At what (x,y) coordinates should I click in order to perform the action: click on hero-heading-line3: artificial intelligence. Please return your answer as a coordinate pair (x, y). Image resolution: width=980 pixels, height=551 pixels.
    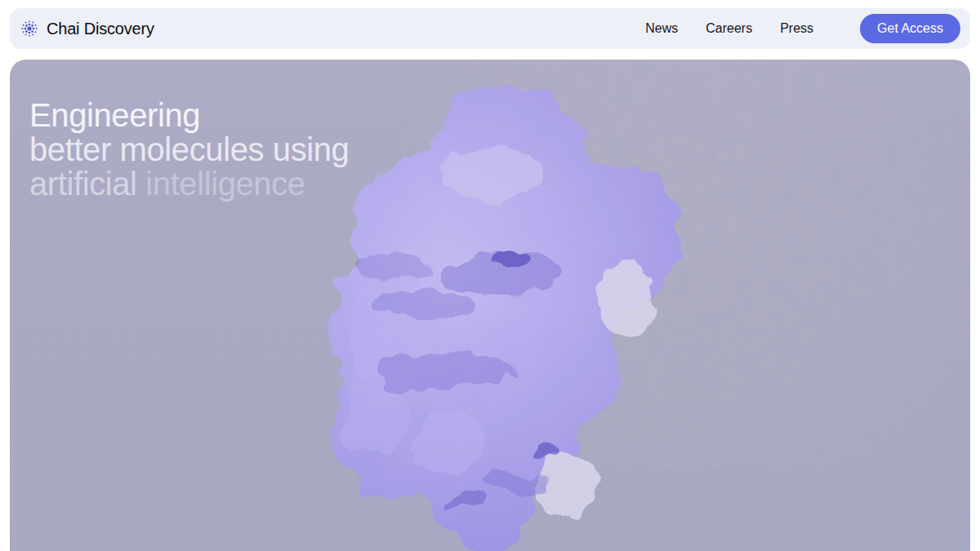
    Looking at the image, I should click on (189, 184).